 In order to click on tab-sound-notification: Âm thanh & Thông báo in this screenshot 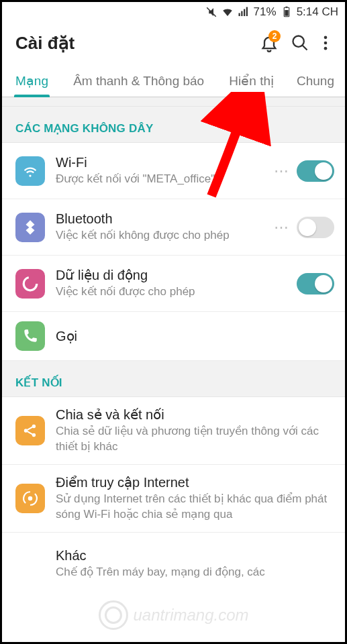, I will do `click(138, 85)`.